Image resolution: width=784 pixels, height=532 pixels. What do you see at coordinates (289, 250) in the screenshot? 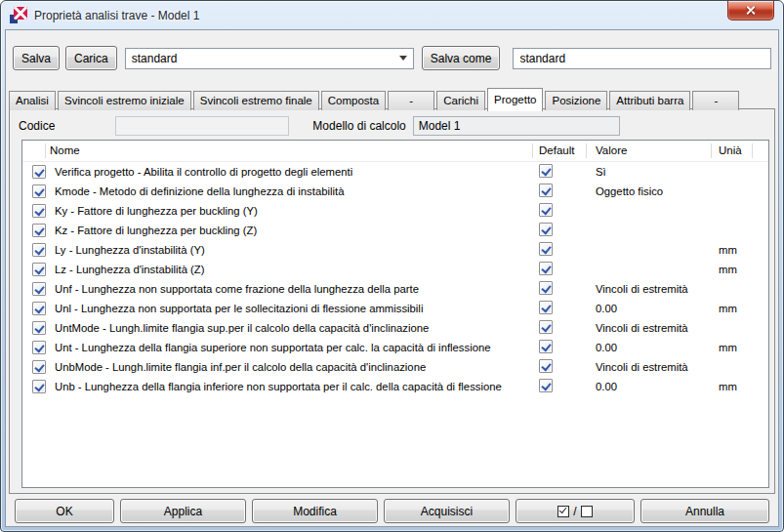
I see `row-name: Ly - Lunghezza d'instabilità (Y)` at bounding box center [289, 250].